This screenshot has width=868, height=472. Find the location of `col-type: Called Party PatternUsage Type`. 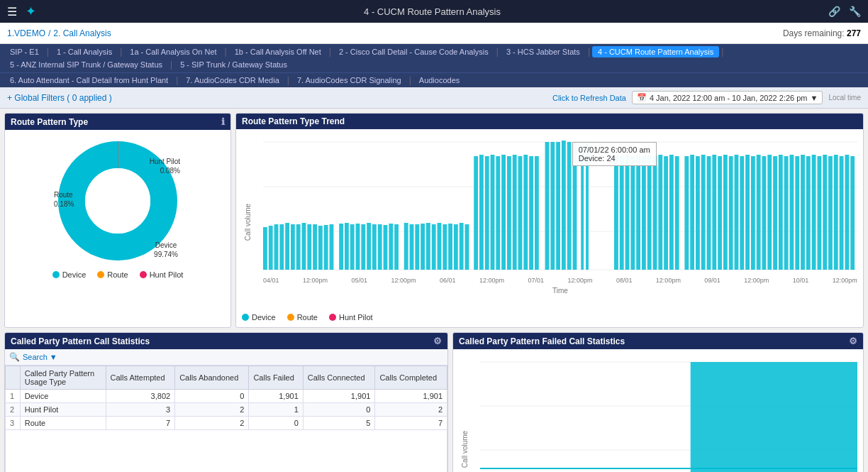

col-type: Called Party PatternUsage Type is located at coordinates (62, 378).